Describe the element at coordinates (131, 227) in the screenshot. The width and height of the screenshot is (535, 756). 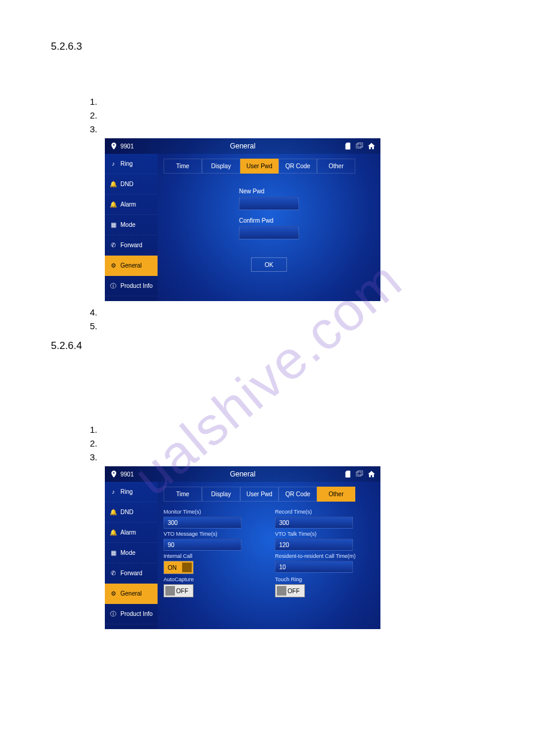
I see `sidebar: ♪Ring 🔔DND 🔔Alarm ▦Mode ✆Forward ⚙Genera…` at that location.